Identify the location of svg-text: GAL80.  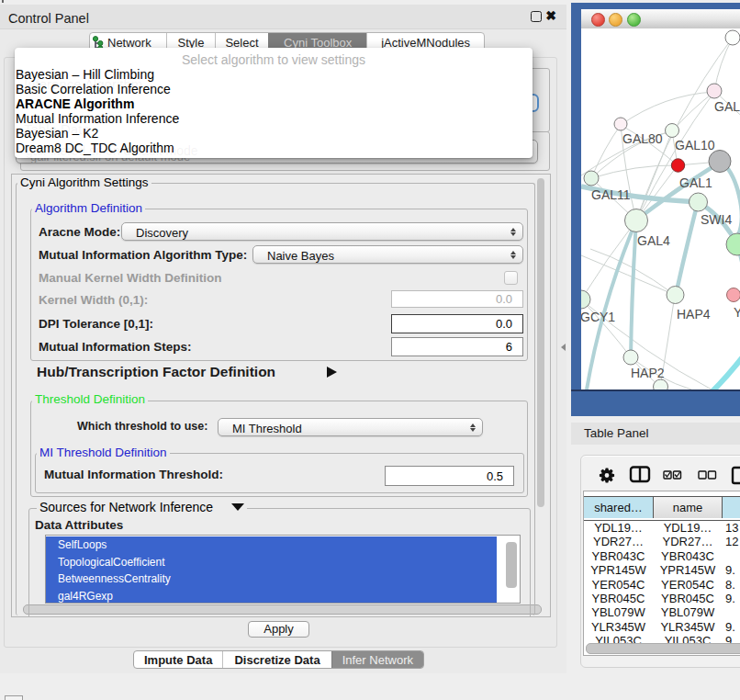
(643, 139).